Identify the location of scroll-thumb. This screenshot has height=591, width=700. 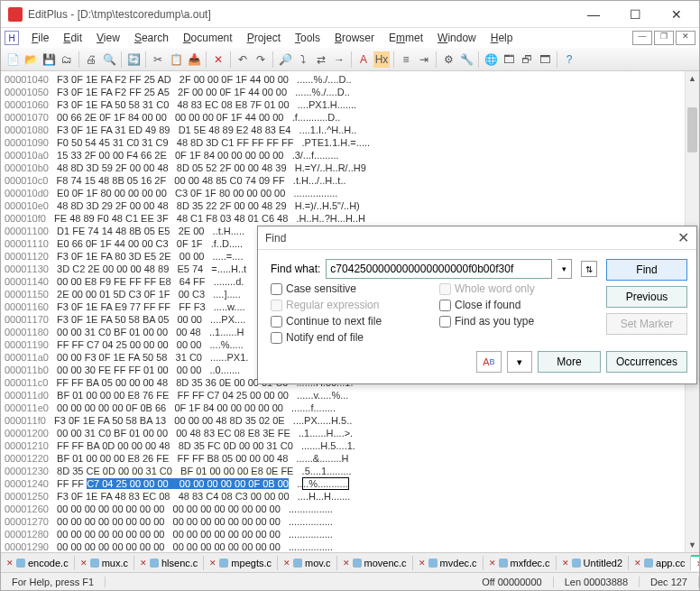
(693, 130).